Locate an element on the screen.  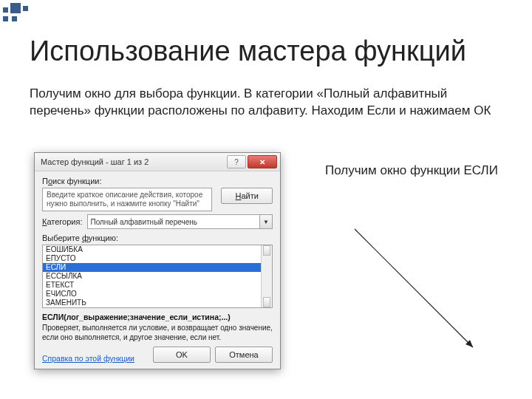
list-item: ЗАМЕНИТЬ is located at coordinates (157, 303).